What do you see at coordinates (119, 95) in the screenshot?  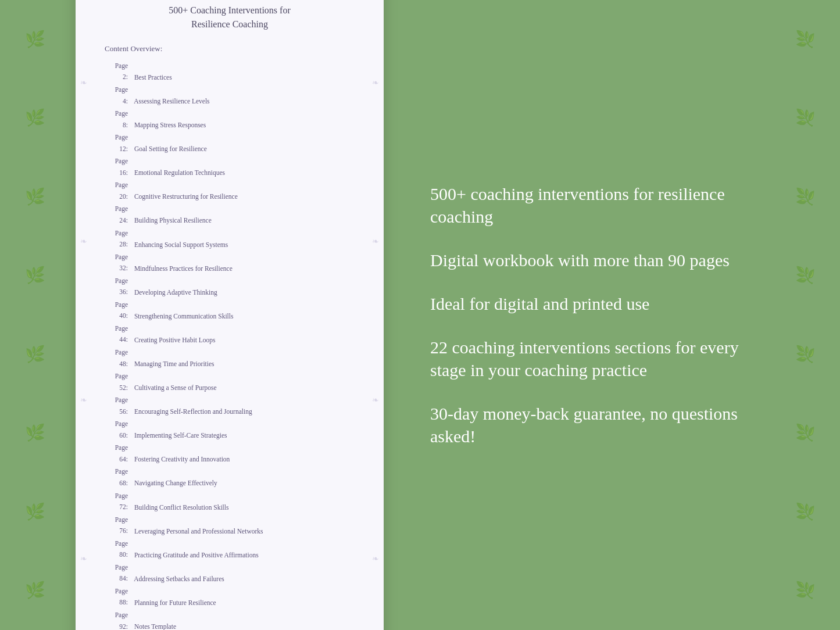 I see `toc-page-number: Page 4:` at bounding box center [119, 95].